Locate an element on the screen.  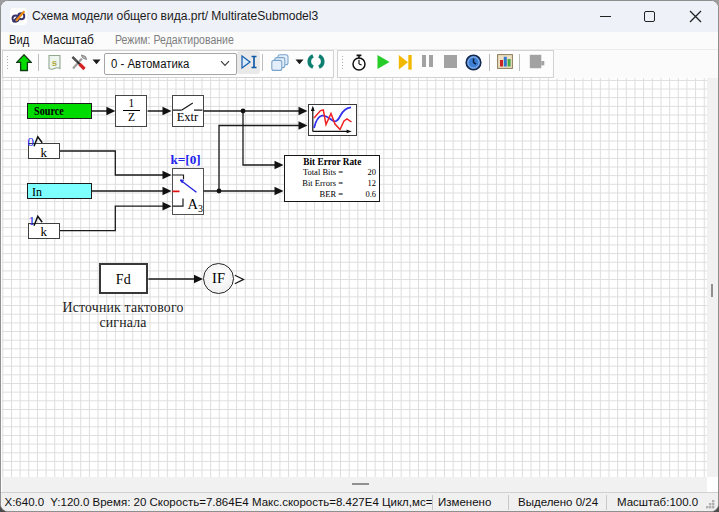
svg-text: s is located at coordinates (54, 62).